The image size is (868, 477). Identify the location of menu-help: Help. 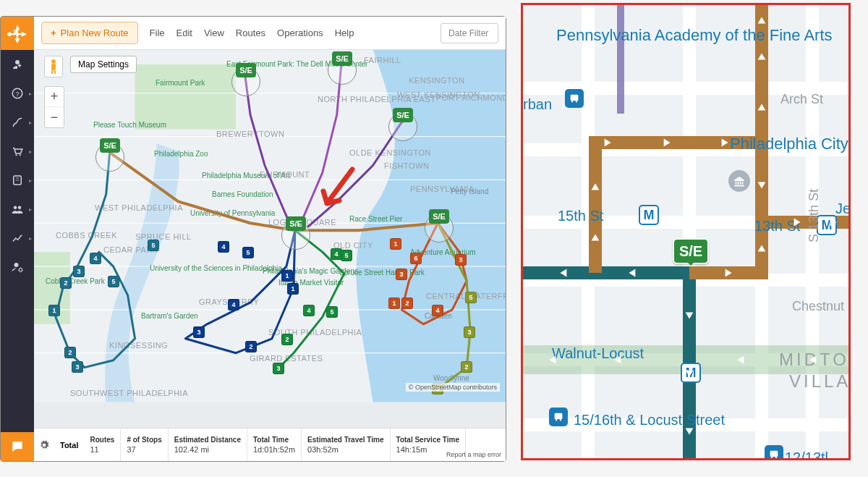
(344, 33).